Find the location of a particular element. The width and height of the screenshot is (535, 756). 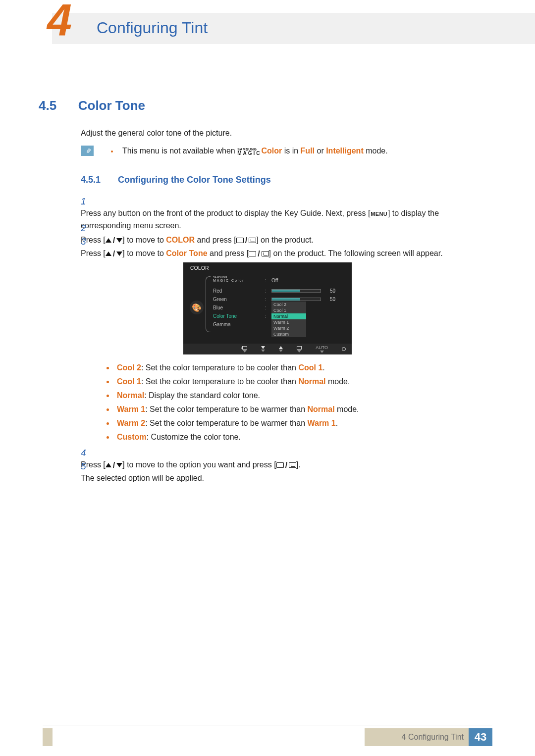

osd-slider-green is located at coordinates (296, 299).